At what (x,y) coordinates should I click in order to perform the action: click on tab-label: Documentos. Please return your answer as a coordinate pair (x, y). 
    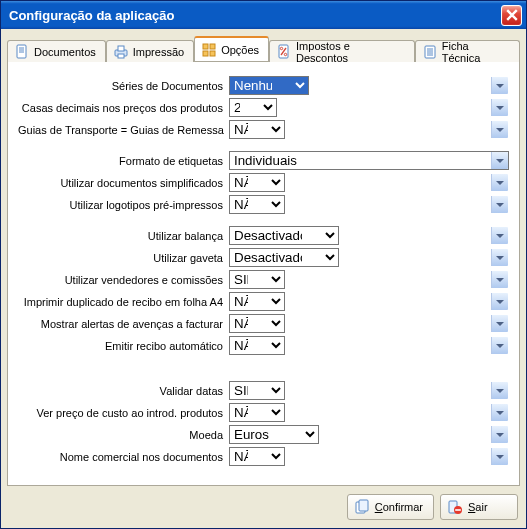
    Looking at the image, I should click on (65, 52).